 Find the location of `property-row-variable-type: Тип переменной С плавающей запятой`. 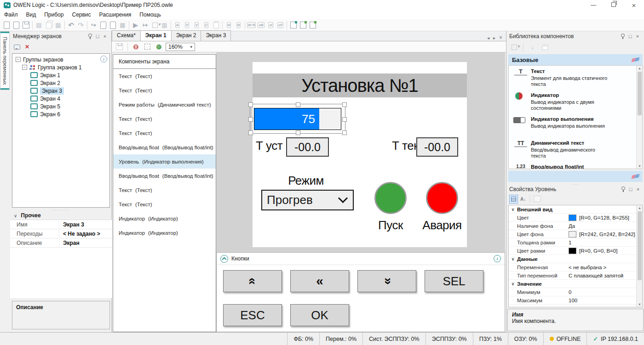

property-row-variable-type: Тип переменной С плавающей запятой is located at coordinates (575, 276).